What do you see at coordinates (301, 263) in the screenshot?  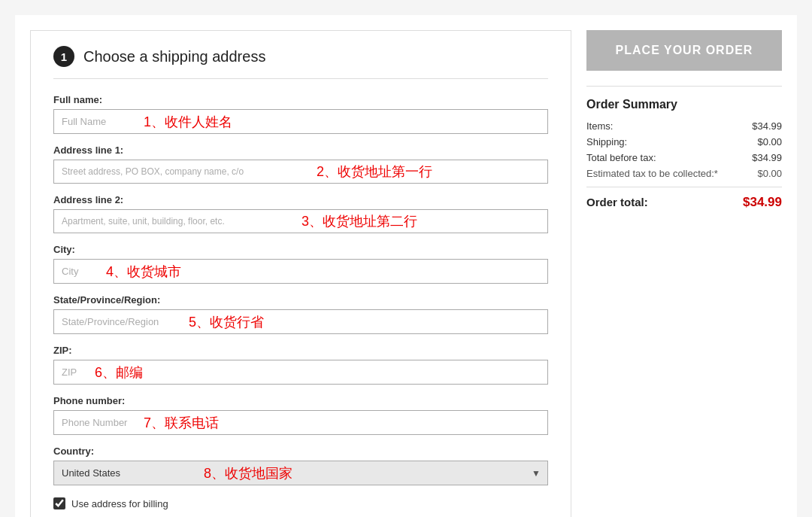 I see `city-group: City: 4、收货城市` at bounding box center [301, 263].